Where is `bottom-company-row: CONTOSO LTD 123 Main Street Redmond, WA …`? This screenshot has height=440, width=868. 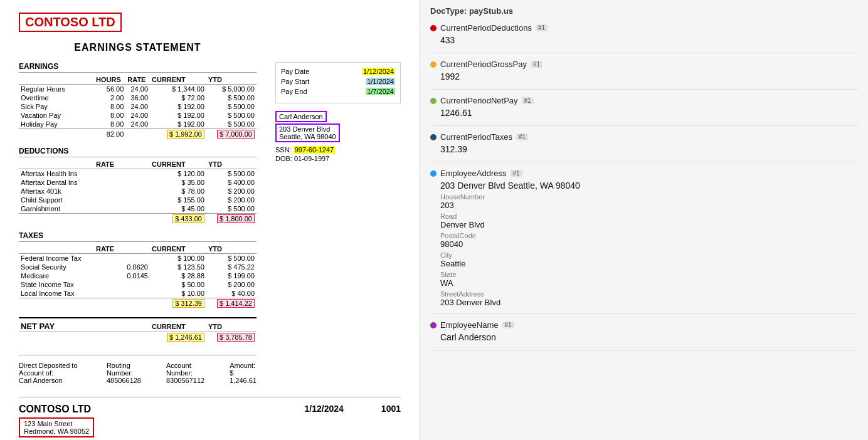 bottom-company-row: CONTOSO LTD 123 Main Street Redmond, WA … is located at coordinates (209, 421).